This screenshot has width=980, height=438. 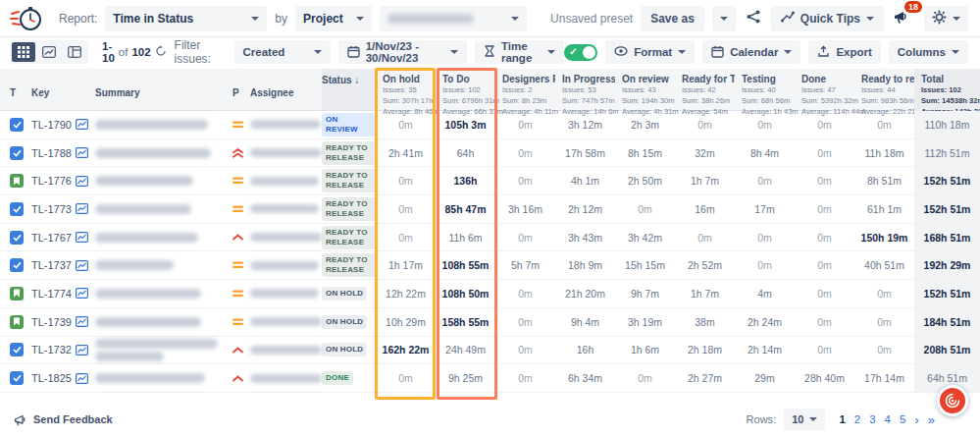 I want to click on issue-key-link: TL-1737, so click(x=51, y=265).